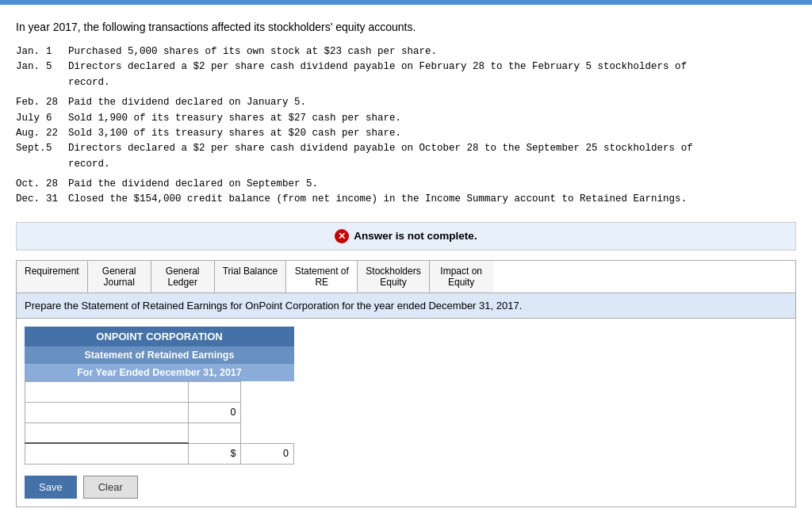 The height and width of the screenshot is (520, 812). What do you see at coordinates (31, 133) in the screenshot?
I see `trans-month: Aug.` at bounding box center [31, 133].